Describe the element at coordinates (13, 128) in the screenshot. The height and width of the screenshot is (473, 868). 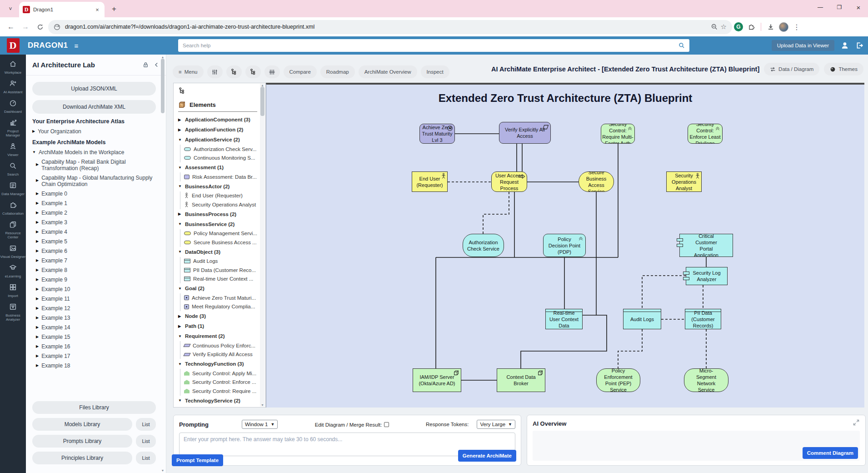
I see `rail-item-project-manager: Project Manager` at that location.